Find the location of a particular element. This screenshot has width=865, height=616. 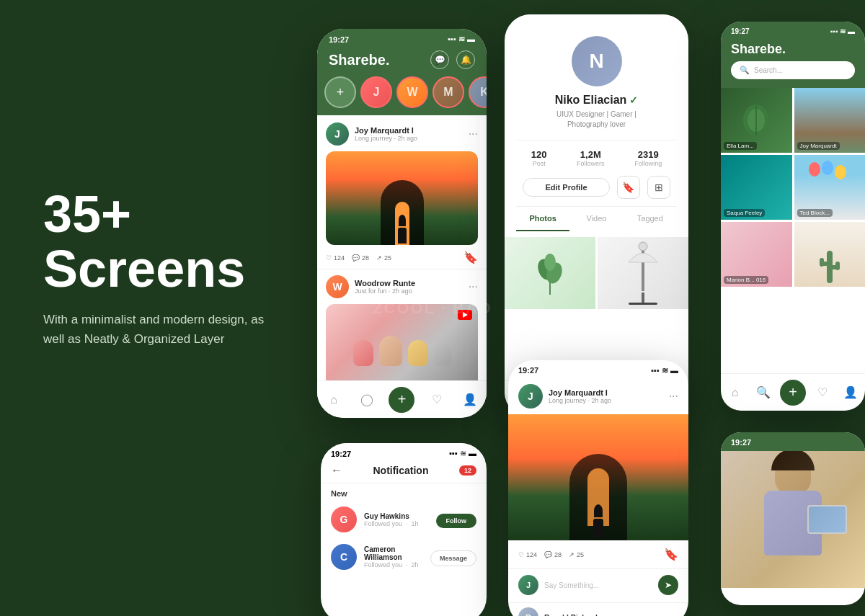

balloon-yellow is located at coordinates (840, 172).